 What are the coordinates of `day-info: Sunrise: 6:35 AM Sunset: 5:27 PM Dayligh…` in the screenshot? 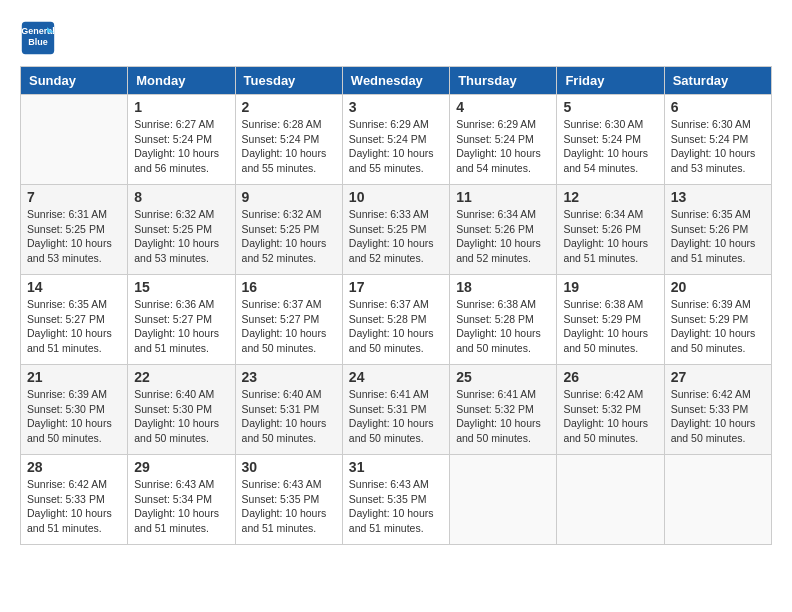 It's located at (74, 326).